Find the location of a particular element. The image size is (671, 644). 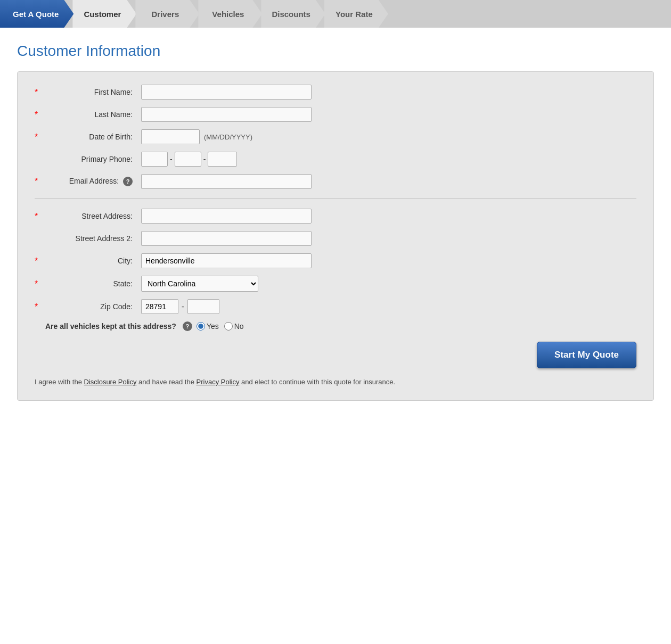

nav-label-customer: Customer is located at coordinates (102, 14).